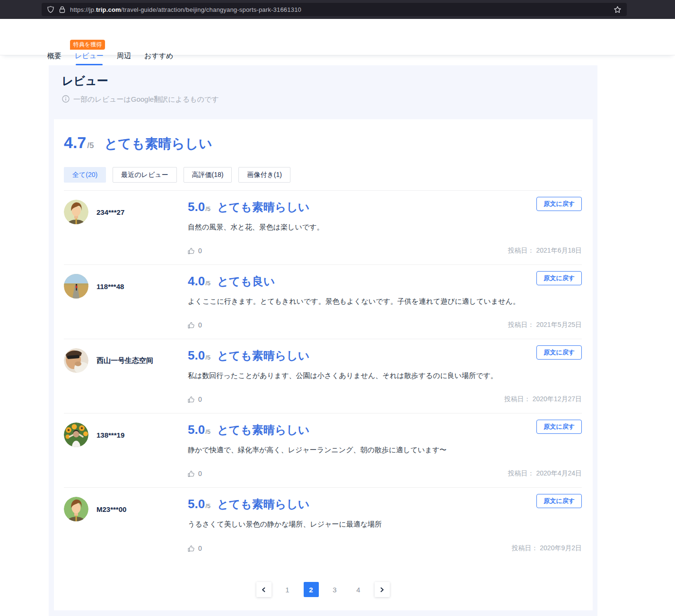 The height and width of the screenshot is (616, 675). I want to click on pagination-prev-button, so click(264, 590).